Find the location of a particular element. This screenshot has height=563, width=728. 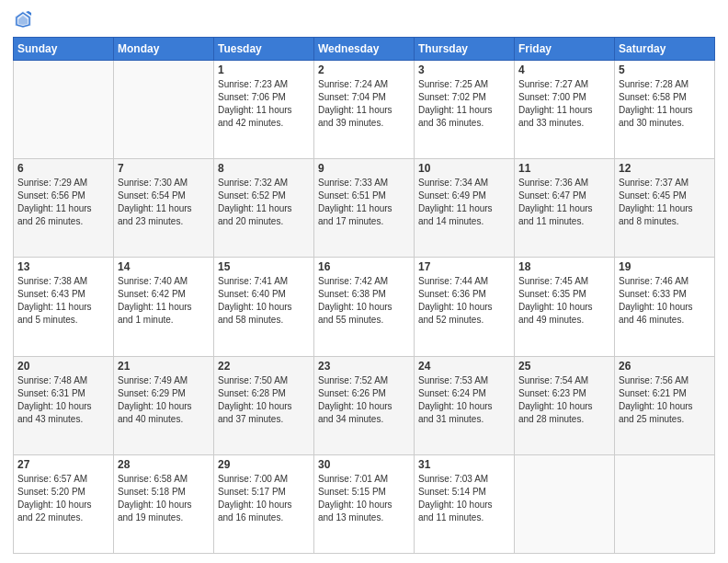

day-number: 17 is located at coordinates (464, 267).